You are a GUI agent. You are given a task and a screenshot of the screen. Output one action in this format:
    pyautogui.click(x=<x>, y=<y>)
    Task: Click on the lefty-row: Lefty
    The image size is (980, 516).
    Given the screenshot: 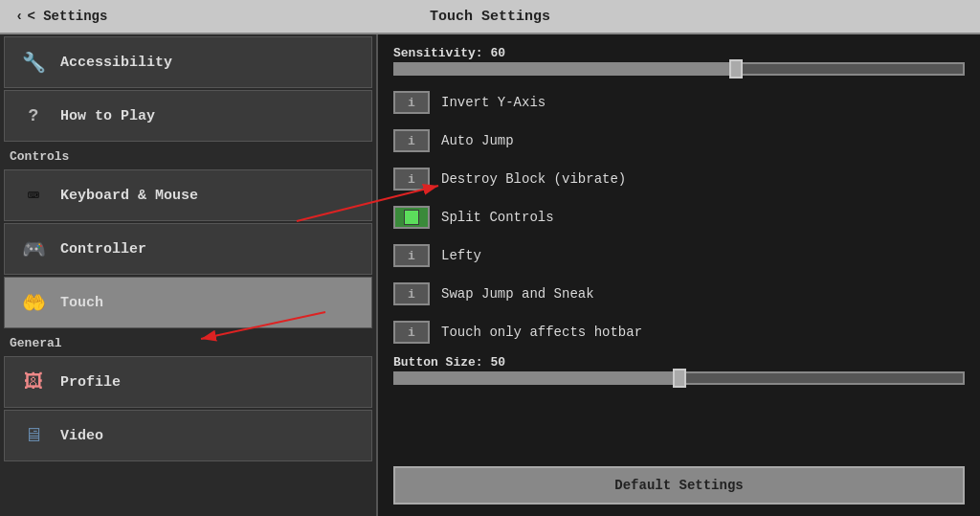 What is the action you would take?
    pyautogui.click(x=679, y=256)
    